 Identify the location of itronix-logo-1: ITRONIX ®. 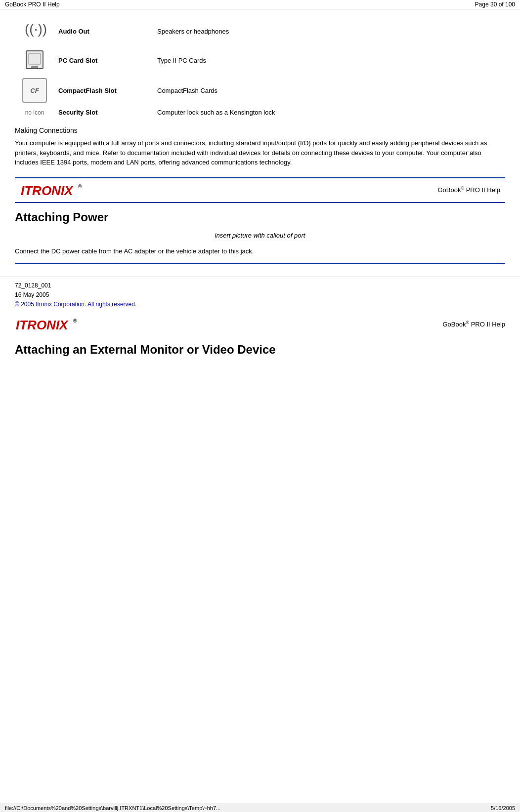
(52, 190).